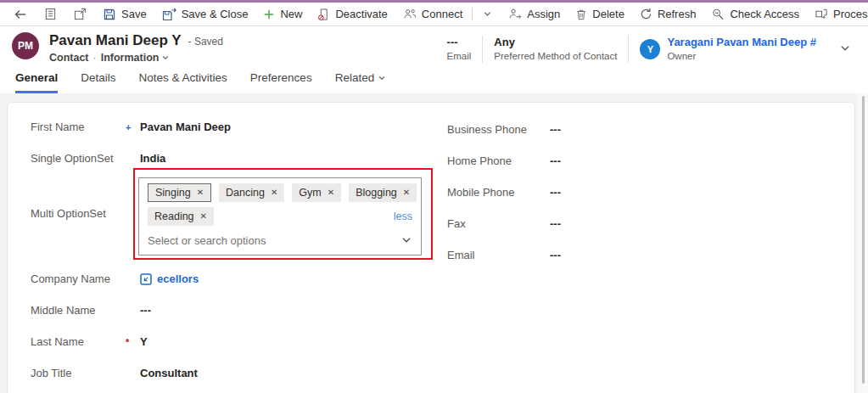 The height and width of the screenshot is (393, 868). Describe the element at coordinates (555, 56) in the screenshot. I see `preferred-method-label: Preferred Method of Contact` at that location.